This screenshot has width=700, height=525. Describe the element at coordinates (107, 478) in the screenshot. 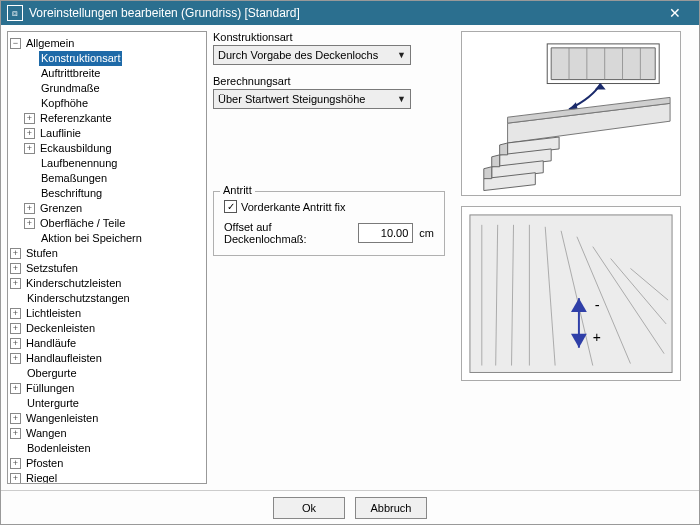

I see `tree-row: +Riegel` at that location.